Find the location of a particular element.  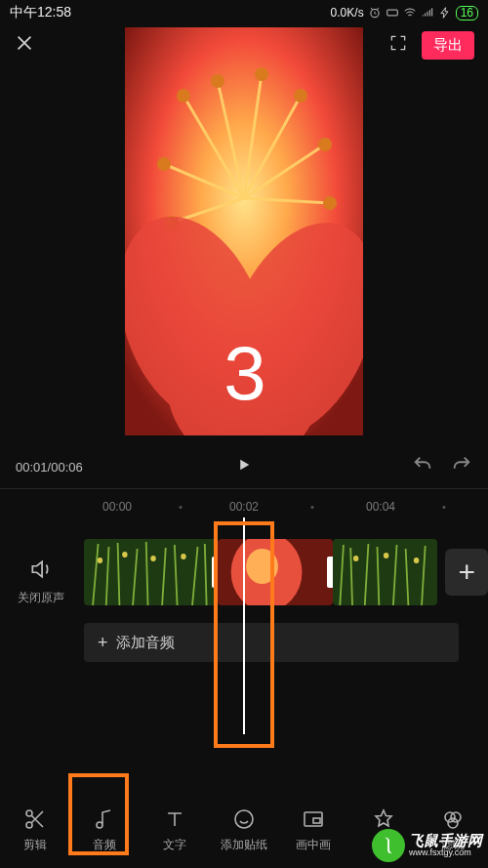

watermark: 飞鼠手游网 www.fsxtgy.com is located at coordinates (427, 846).